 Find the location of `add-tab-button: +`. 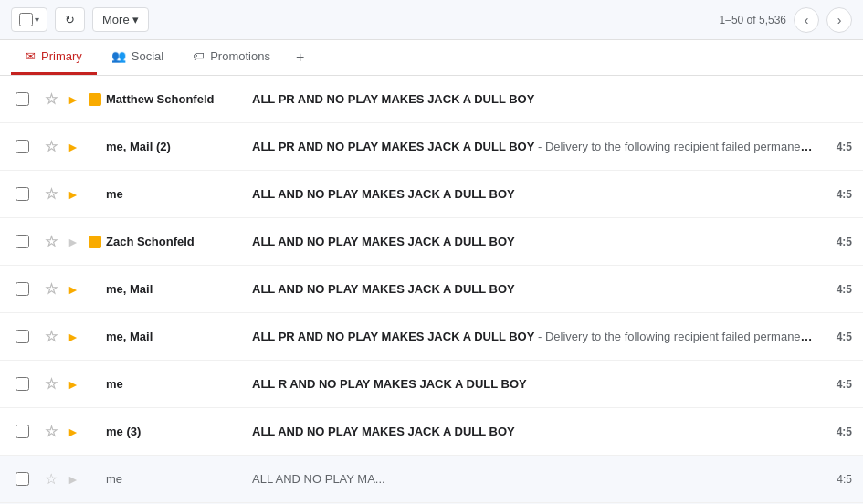

add-tab-button: + is located at coordinates (300, 58).